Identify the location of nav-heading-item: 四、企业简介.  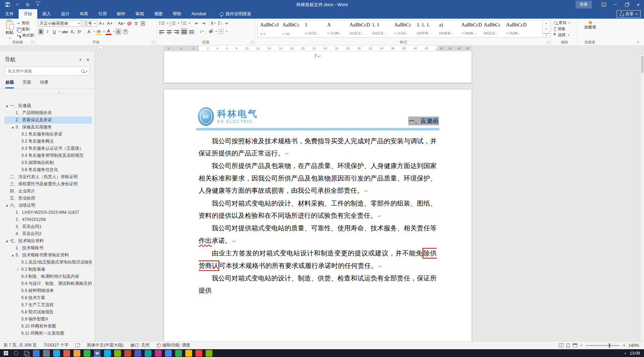
(48, 191).